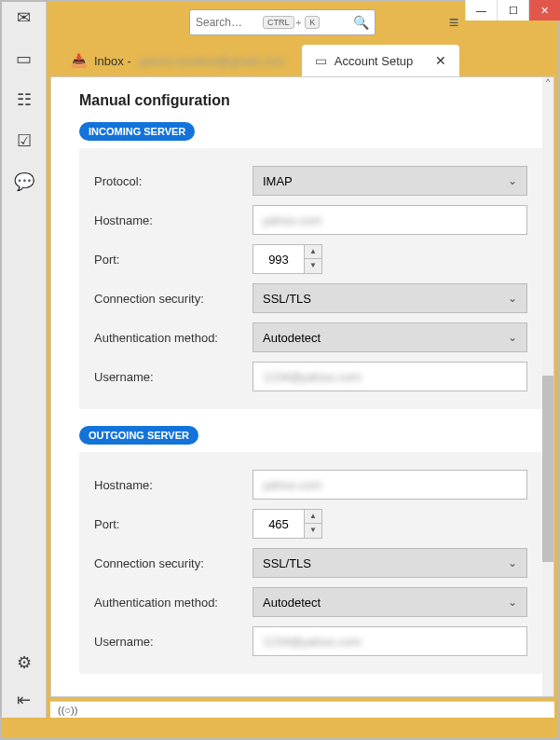 This screenshot has height=740, width=560. Describe the element at coordinates (178, 61) in the screenshot. I see `tab-inbox: 📥 Inbox - aaruni.nucleus@gmail.com` at that location.